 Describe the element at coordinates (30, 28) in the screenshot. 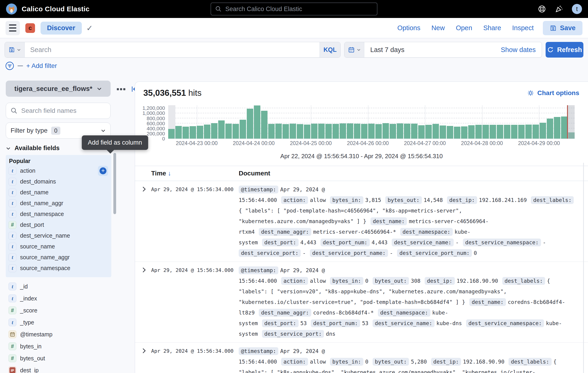

I see `space-badge: c` at that location.